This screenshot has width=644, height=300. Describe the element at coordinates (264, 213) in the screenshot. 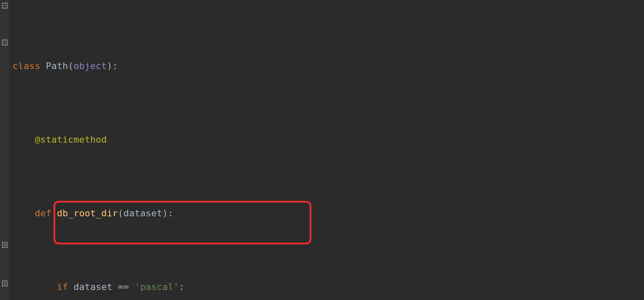

I see `code-line: def db_root_dir(dataset):` at that location.